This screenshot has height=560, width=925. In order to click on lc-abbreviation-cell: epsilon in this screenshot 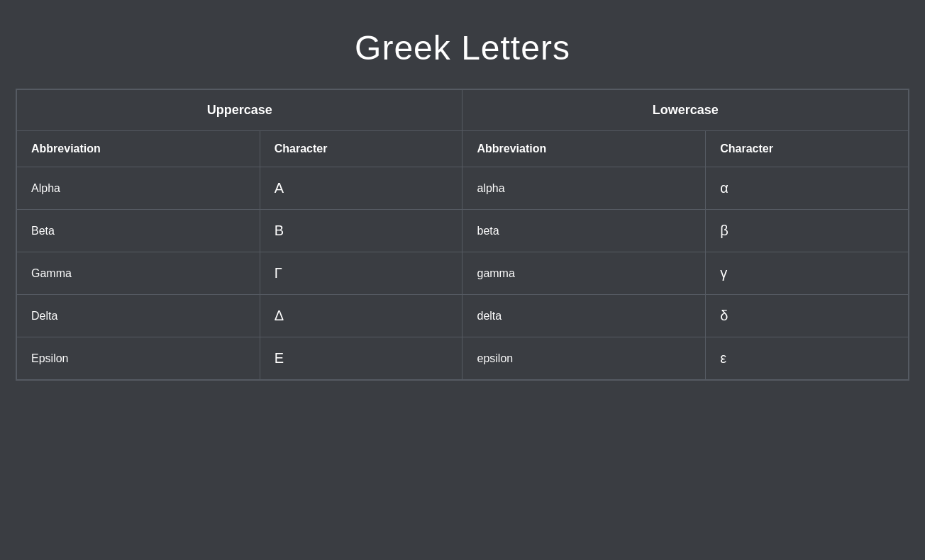, I will do `click(585, 359)`.